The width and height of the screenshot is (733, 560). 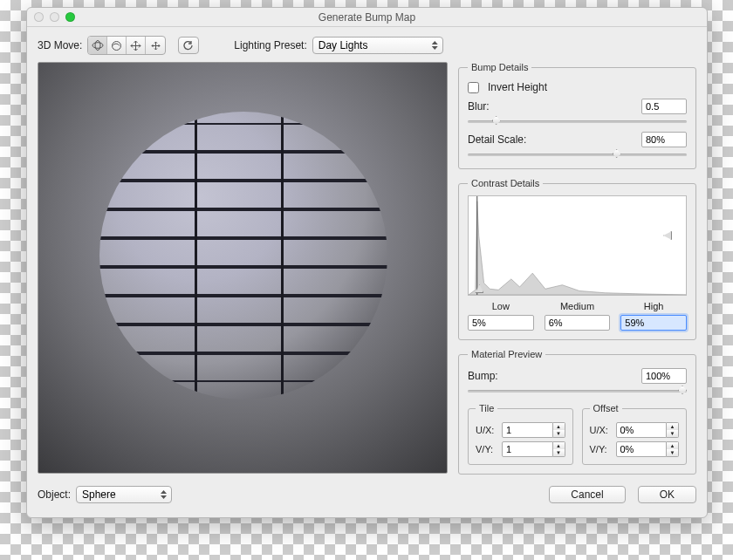 What do you see at coordinates (54, 17) in the screenshot?
I see `minimize-icon` at bounding box center [54, 17].